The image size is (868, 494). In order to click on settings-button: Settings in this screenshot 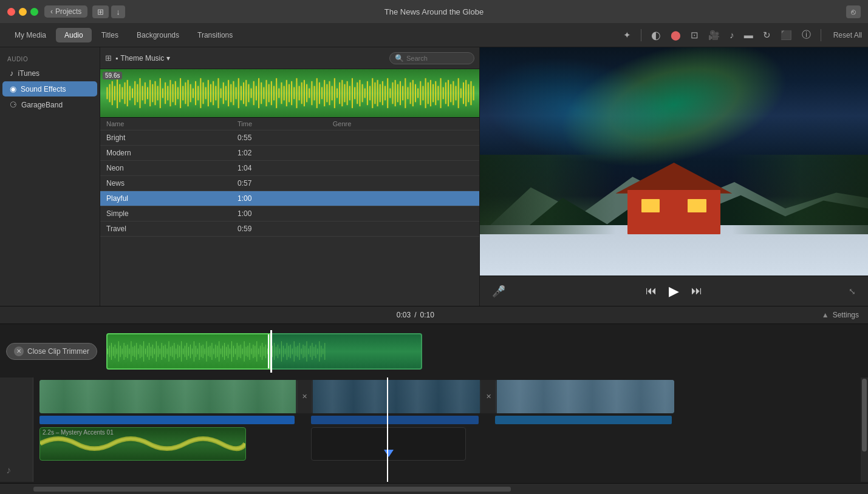, I will do `click(846, 315)`.